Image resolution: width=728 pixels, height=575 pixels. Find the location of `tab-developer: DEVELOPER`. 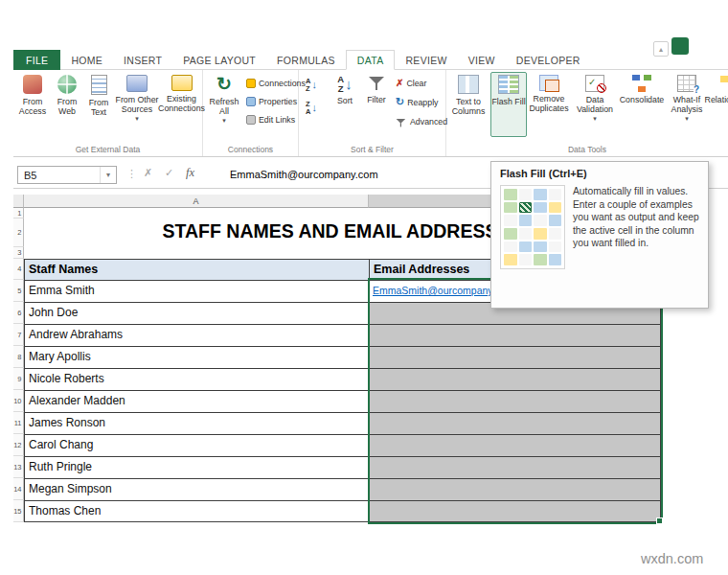

tab-developer: DEVELOPER is located at coordinates (548, 59).